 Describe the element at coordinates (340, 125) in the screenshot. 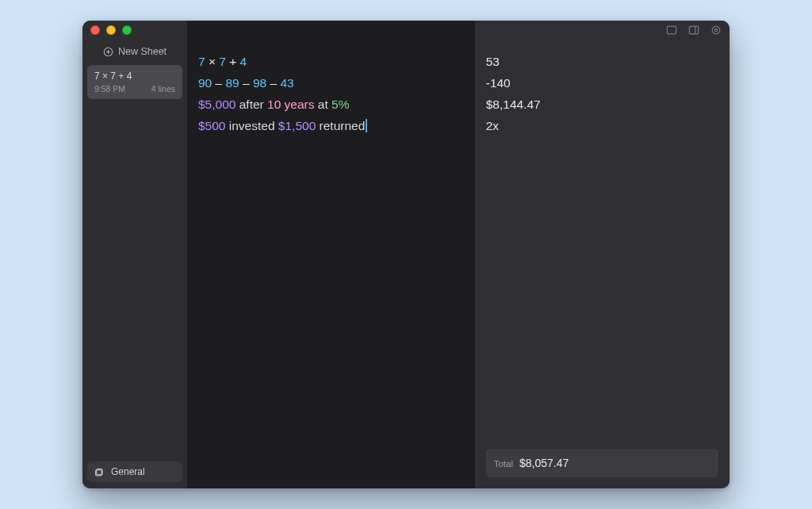

I see `token: returned` at that location.